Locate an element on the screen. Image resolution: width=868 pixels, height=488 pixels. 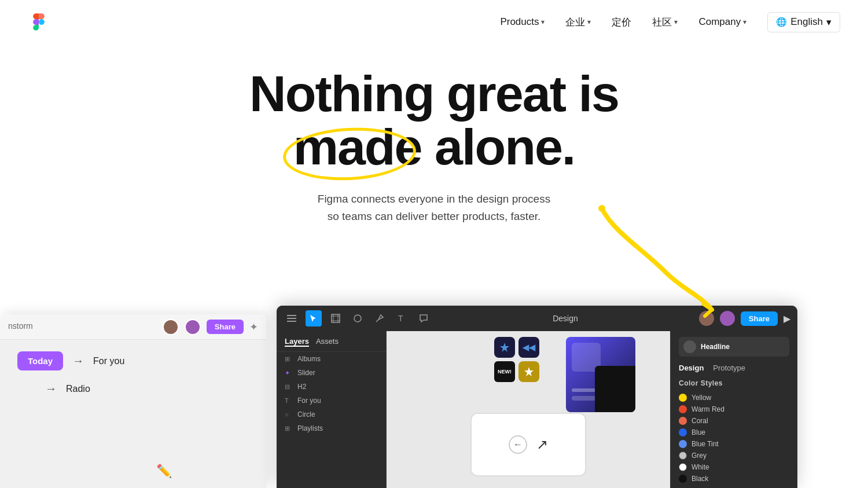
frame-icon: ⊞ is located at coordinates (289, 359).